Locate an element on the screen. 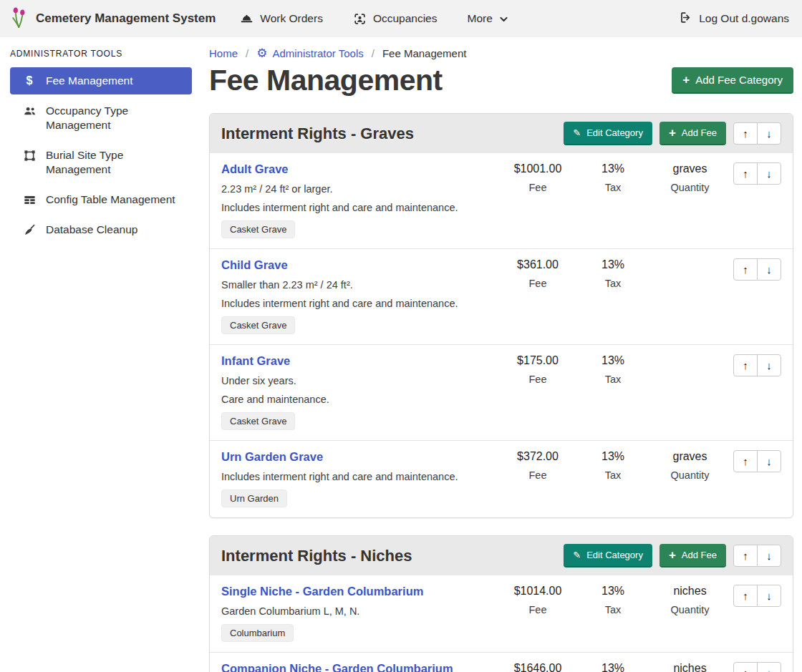  fee-name-link: Infant Grave is located at coordinates (359, 361).